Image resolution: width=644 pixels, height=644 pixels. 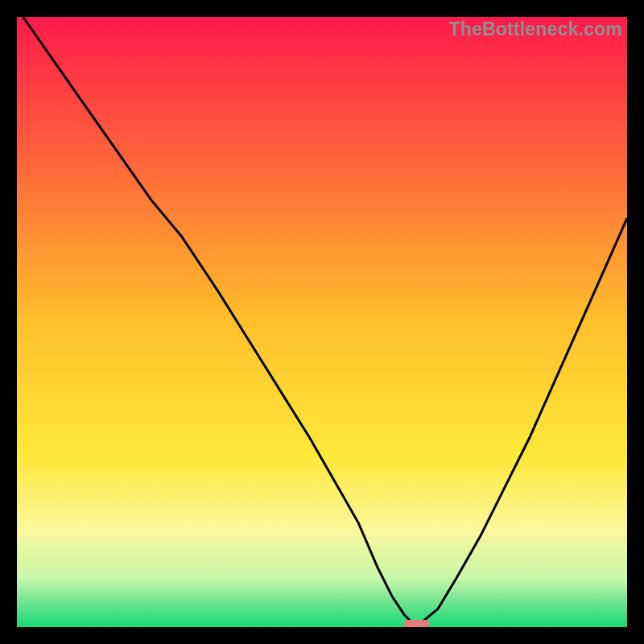 I want to click on watermark-text: TheBottleneck.com, so click(x=535, y=29).